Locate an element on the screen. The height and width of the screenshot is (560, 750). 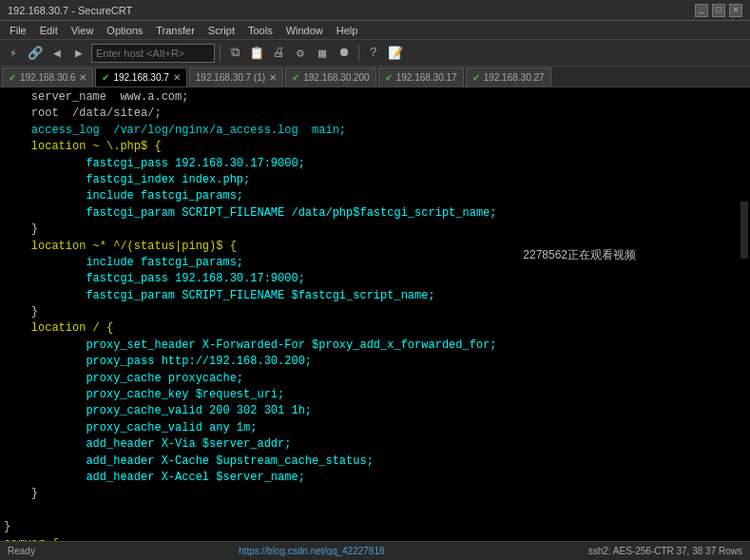
toolbar-icon-back: ◀ is located at coordinates (57, 53).